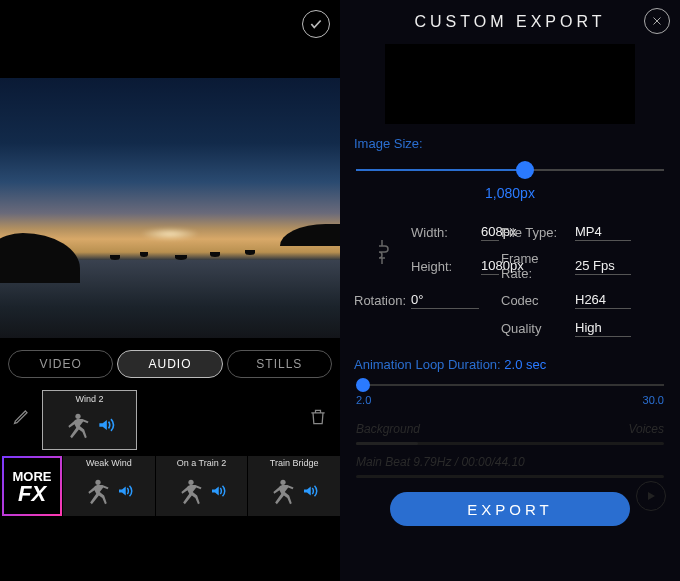  I want to click on rotation-field: 0°, so click(445, 300).